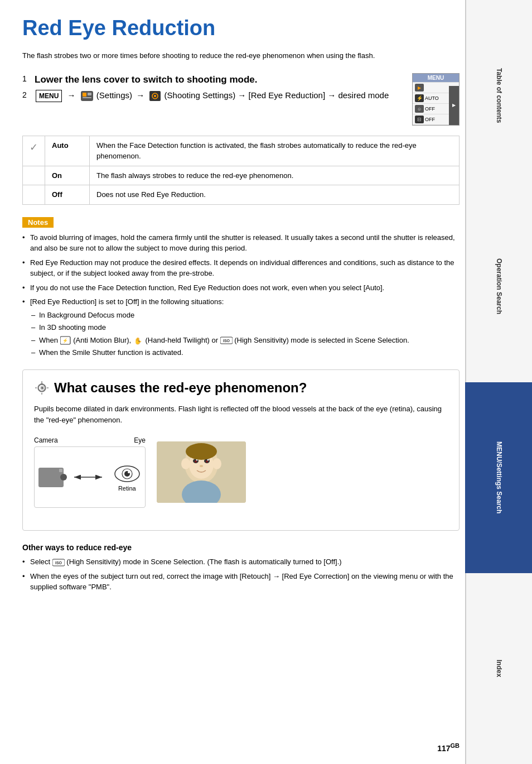 This screenshot has width=532, height=764. Describe the element at coordinates (141, 95) in the screenshot. I see `arrow-2: →` at that location.